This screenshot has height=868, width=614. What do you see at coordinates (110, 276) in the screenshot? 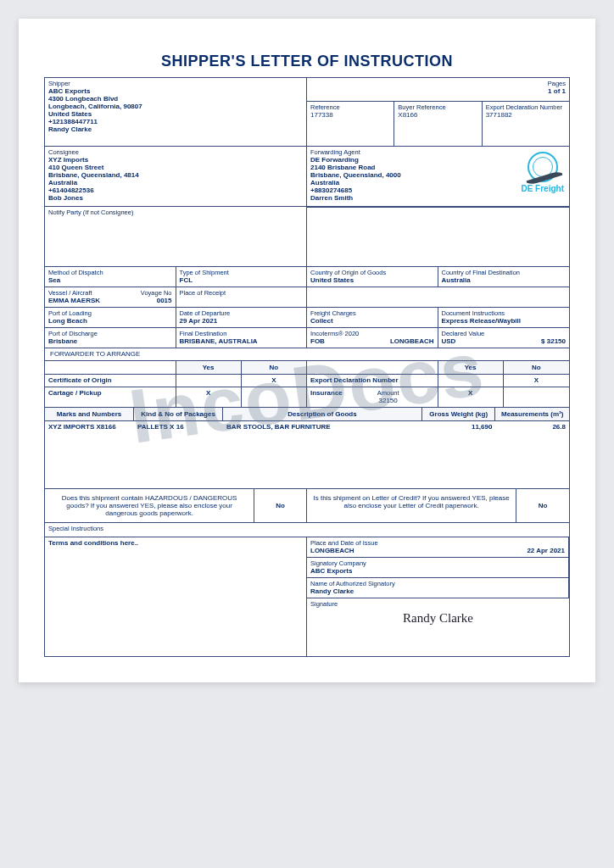
I see `dispatch-cell: Method of Dispatch Sea` at bounding box center [110, 276].